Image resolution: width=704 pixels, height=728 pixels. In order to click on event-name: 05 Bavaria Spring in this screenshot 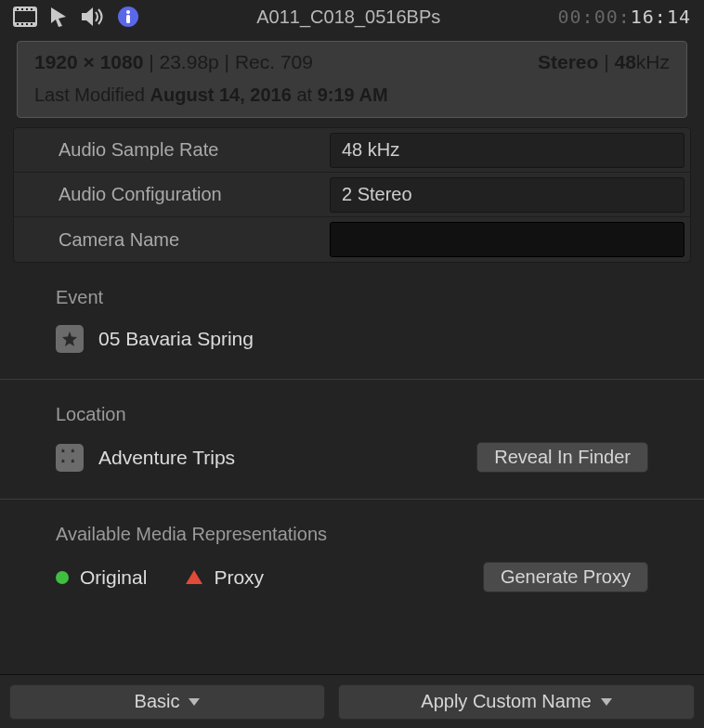, I will do `click(176, 339)`.